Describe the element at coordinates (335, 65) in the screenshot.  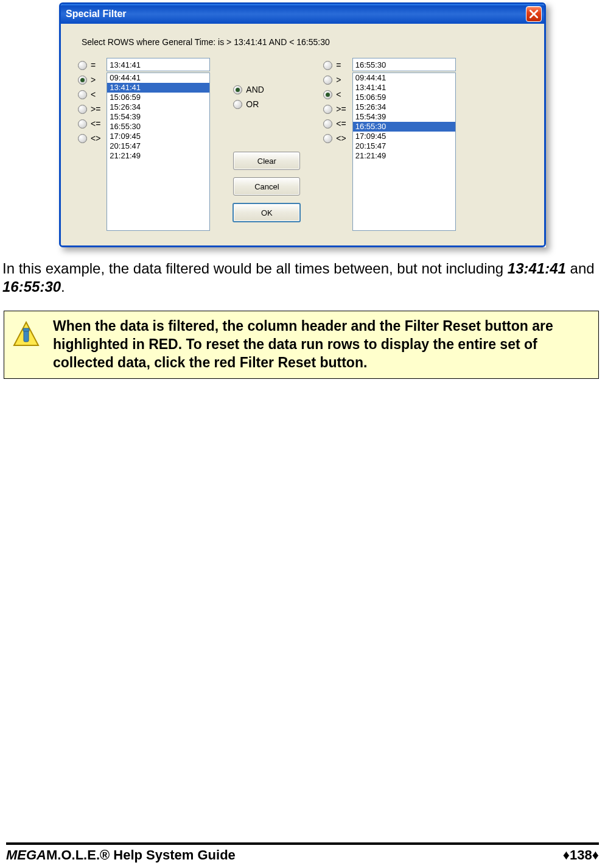
I see `right-op-radio-eq: =` at that location.